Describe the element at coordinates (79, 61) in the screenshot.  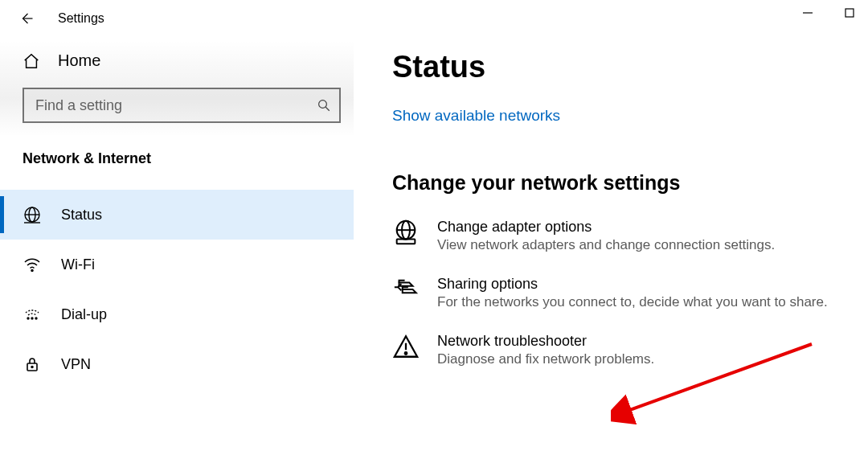
I see `sidebar-home-label: Home` at that location.